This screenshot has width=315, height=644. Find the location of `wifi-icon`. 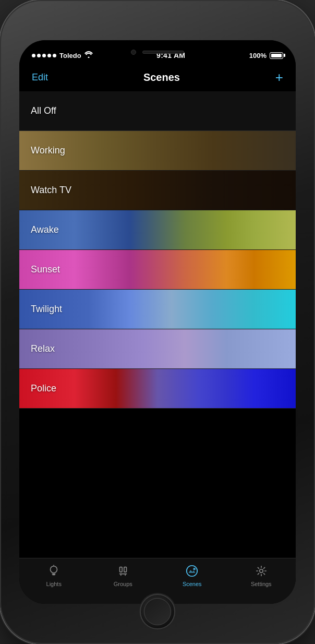

wifi-icon is located at coordinates (89, 55).